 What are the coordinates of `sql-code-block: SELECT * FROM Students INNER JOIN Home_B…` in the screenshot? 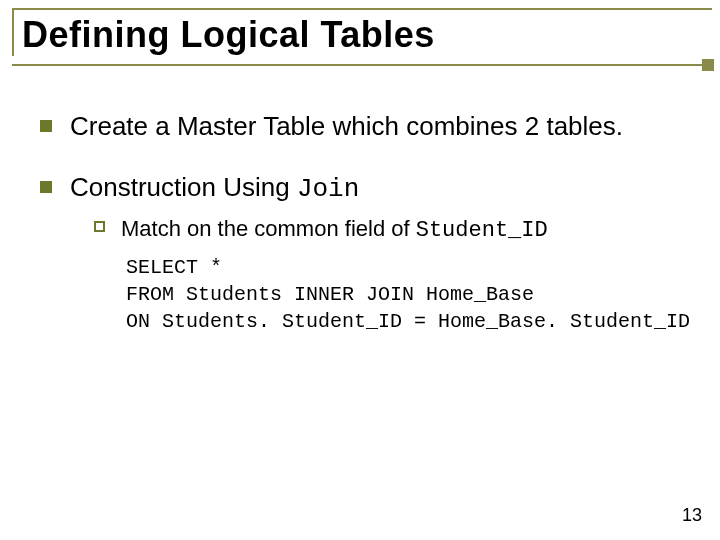 It's located at (408, 294).